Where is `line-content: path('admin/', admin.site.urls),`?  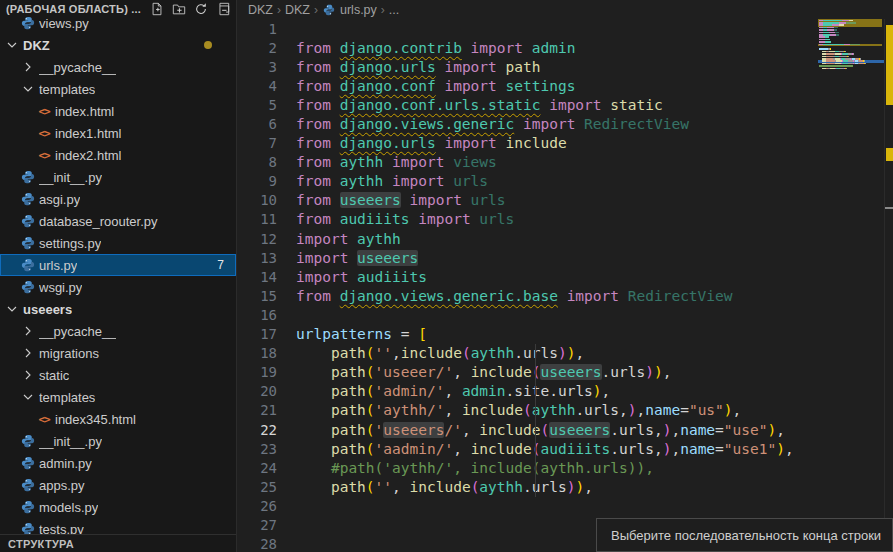 line-content: path('admin/', admin.site.urls), is located at coordinates (453, 391).